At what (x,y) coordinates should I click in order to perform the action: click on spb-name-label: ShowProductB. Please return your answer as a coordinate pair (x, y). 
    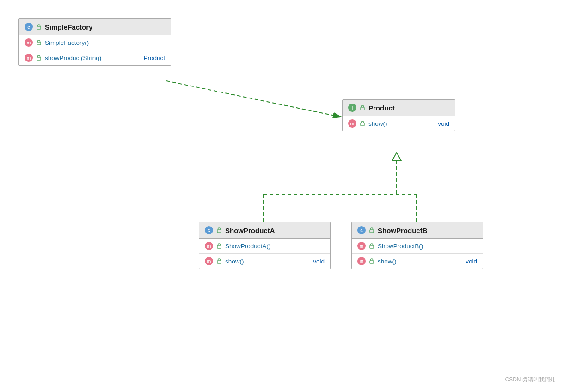
    Looking at the image, I should click on (403, 230).